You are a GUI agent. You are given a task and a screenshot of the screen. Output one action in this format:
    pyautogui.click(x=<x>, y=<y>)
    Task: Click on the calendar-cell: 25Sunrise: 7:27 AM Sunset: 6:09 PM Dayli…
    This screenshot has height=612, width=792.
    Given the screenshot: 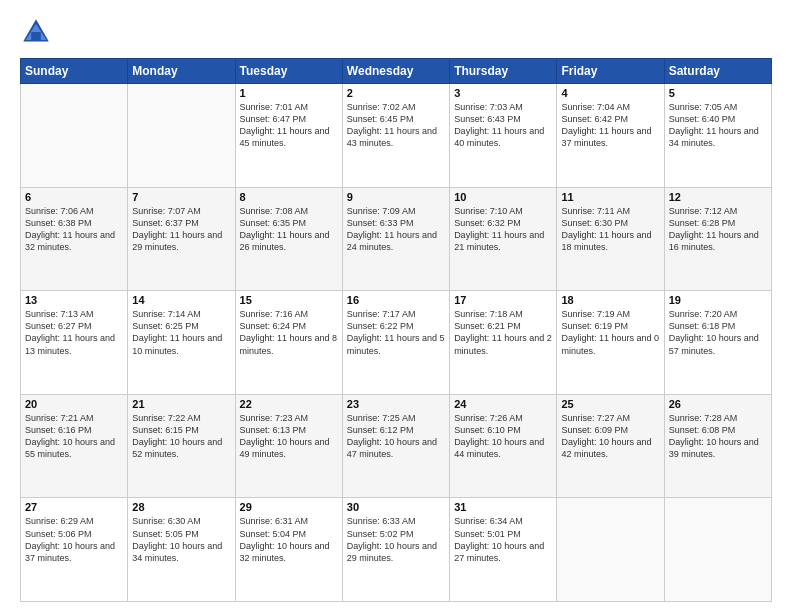 What is the action you would take?
    pyautogui.click(x=610, y=446)
    